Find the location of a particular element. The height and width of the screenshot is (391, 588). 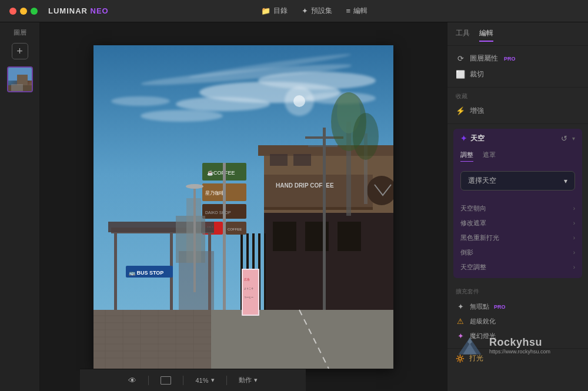

bottom-toolbar: 👁 41% ▾ 動作 ▾ is located at coordinates (193, 380).